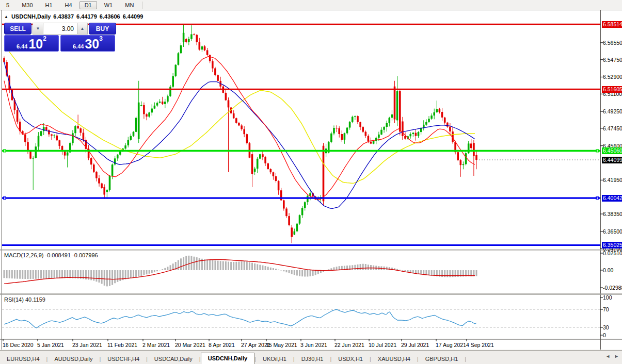  What do you see at coordinates (60, 37) in the screenshot?
I see `one-click-trade-panel: SELL ▼ 3.00 ▲ BUY 6.44 10 2 6.44 30 3` at bounding box center [60, 37].